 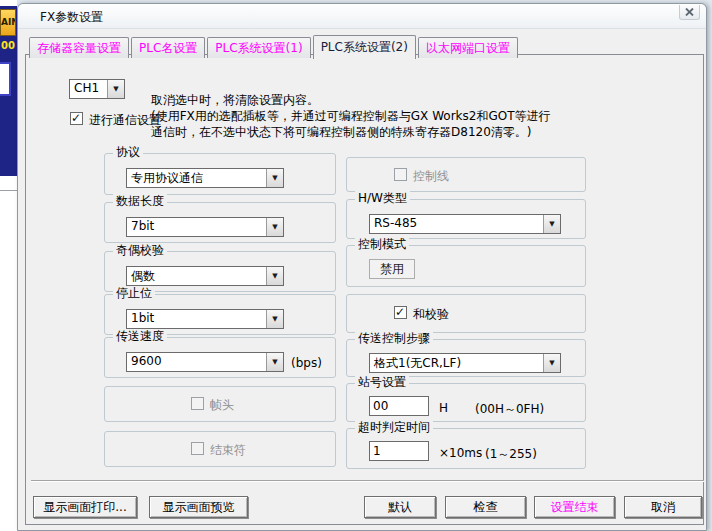 What do you see at coordinates (258, 48) in the screenshot?
I see `tab-plc-system-1: PLC系统设置(1)` at bounding box center [258, 48].